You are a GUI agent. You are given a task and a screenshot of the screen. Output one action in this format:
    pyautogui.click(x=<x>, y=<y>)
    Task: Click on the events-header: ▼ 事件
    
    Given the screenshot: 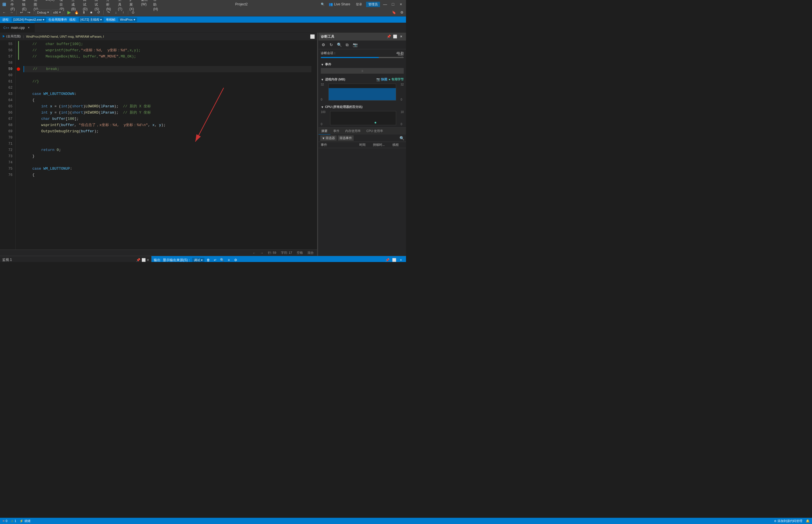 What is the action you would take?
    pyautogui.click(x=362, y=65)
    